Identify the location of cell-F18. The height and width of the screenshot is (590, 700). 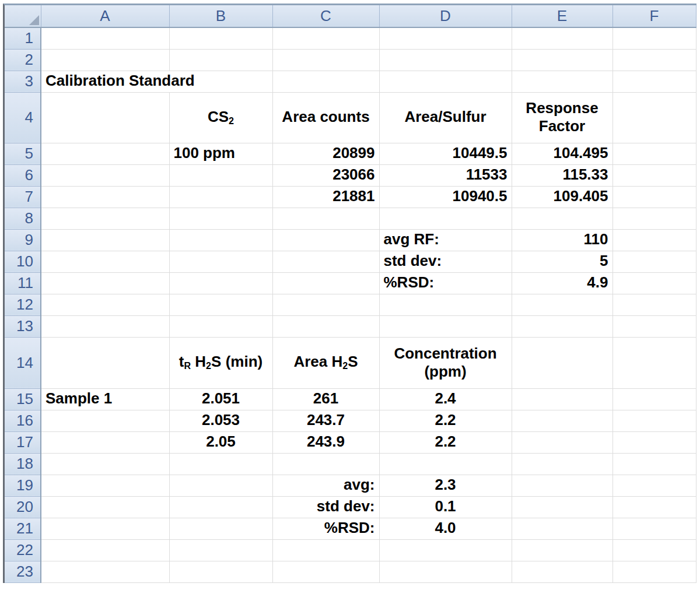
(654, 464).